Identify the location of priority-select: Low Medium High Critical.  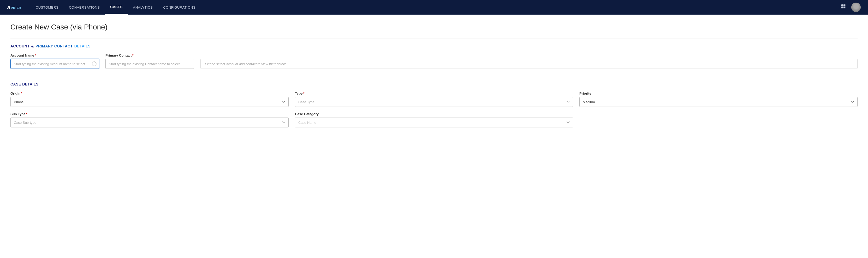
(718, 102).